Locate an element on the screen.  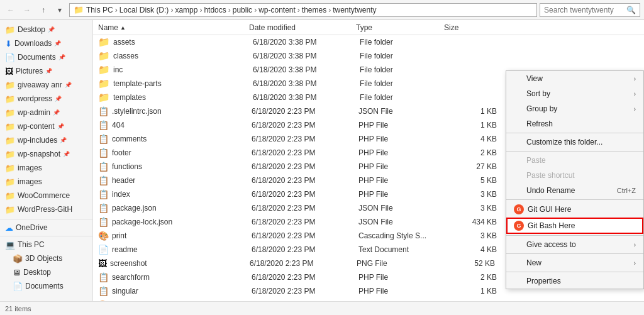
context-menu-item-git-gui: GGit GUI Here is located at coordinates (575, 209).